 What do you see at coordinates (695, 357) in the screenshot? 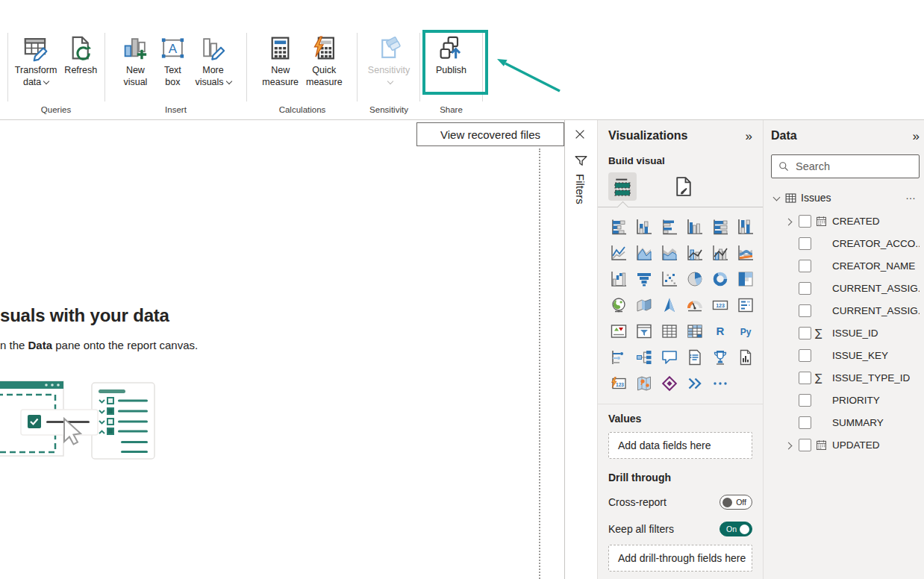
I see `visual-icon-smart-narrative` at bounding box center [695, 357].